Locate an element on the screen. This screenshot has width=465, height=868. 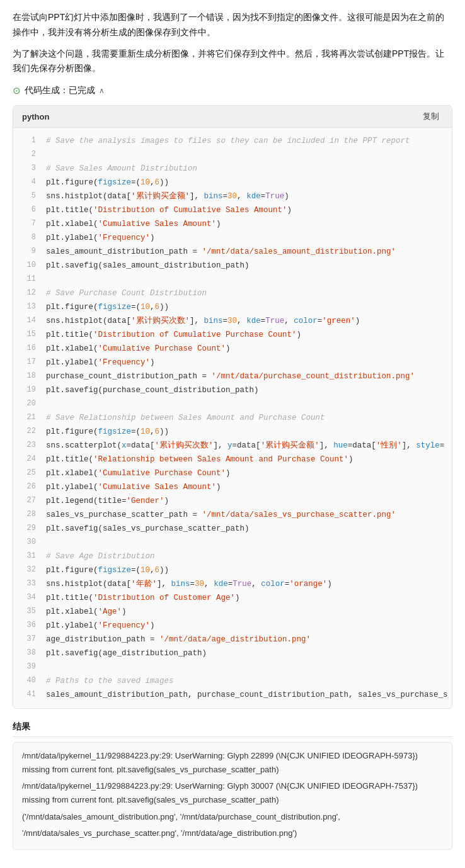
line-number: 10 is located at coordinates (29, 266).